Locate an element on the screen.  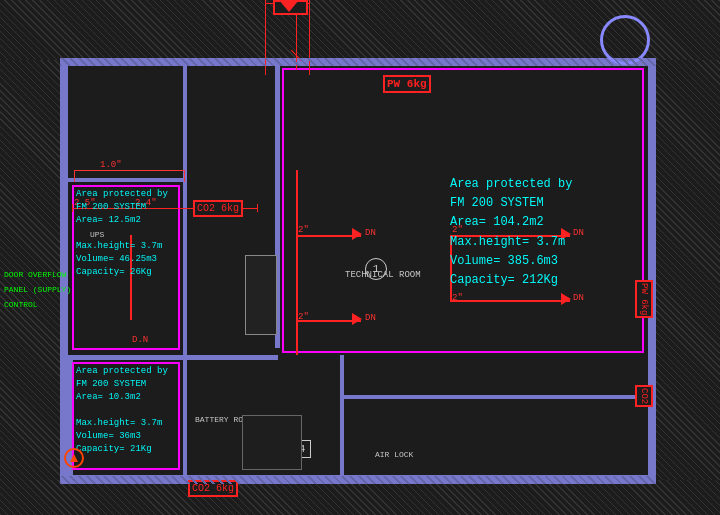
arrow-right1 is located at coordinates (357, 234).